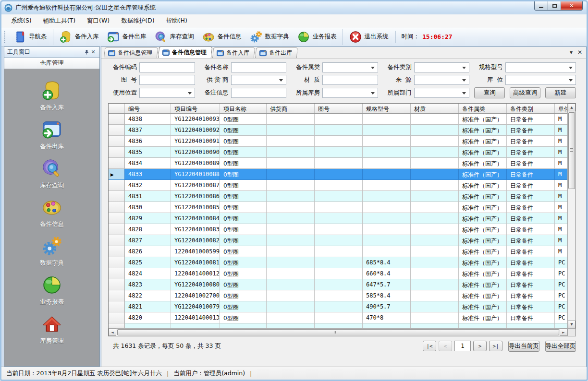  I want to click on cell-project-no: YG12204010090, so click(196, 153).